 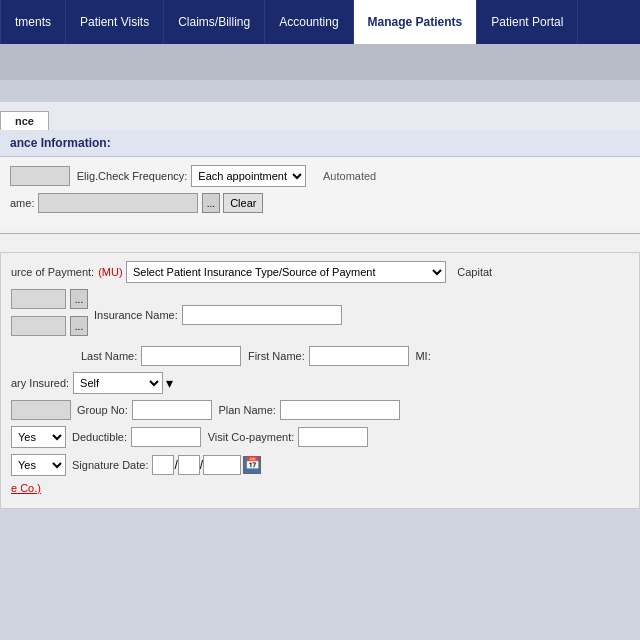 I want to click on source-of-payment-row: urce of Payment: (MU) Select Patient Ins…, so click(x=320, y=272).